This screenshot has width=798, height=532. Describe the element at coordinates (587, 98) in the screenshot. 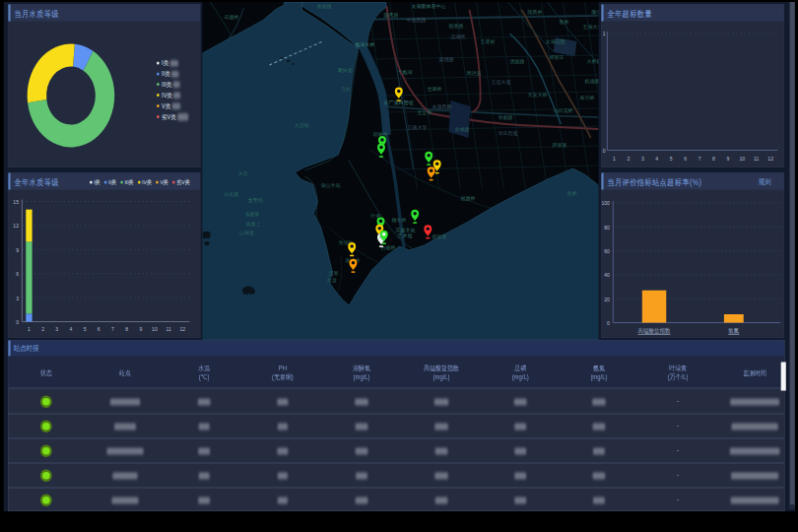

I see `svg-text: 寿贝桥` at that location.